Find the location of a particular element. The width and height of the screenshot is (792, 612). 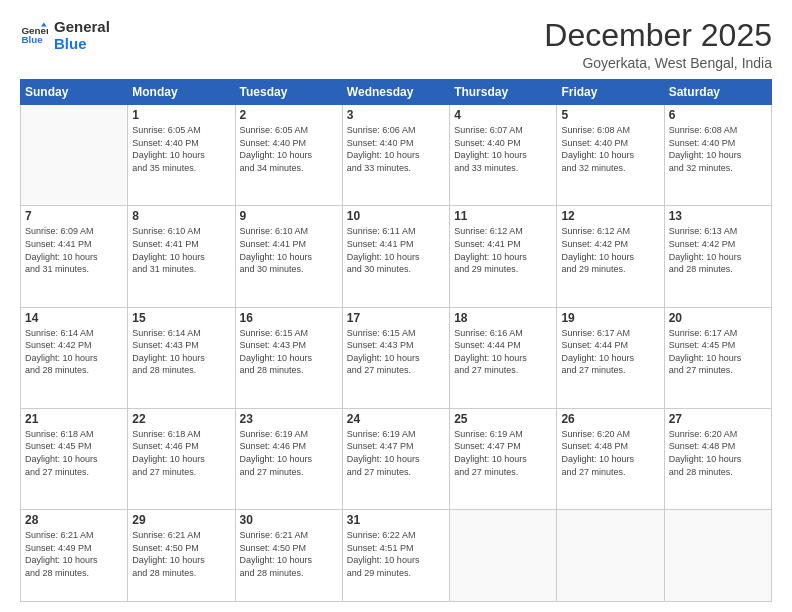

day-number: 9 is located at coordinates (289, 216).